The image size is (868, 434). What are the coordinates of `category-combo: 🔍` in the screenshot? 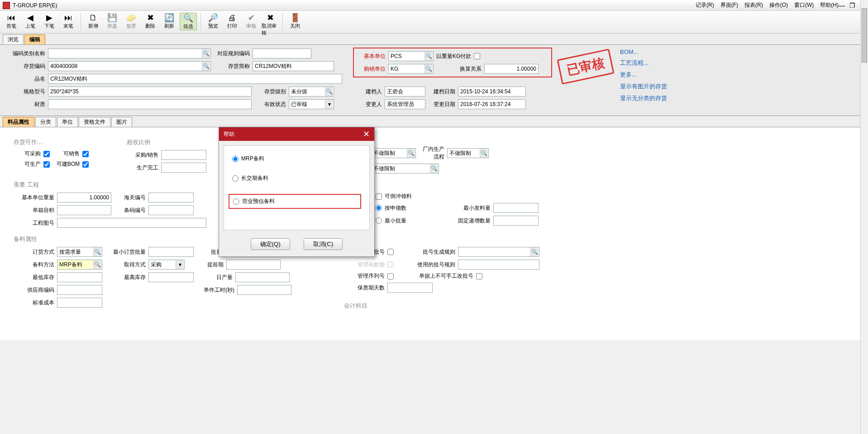 It's located at (129, 53).